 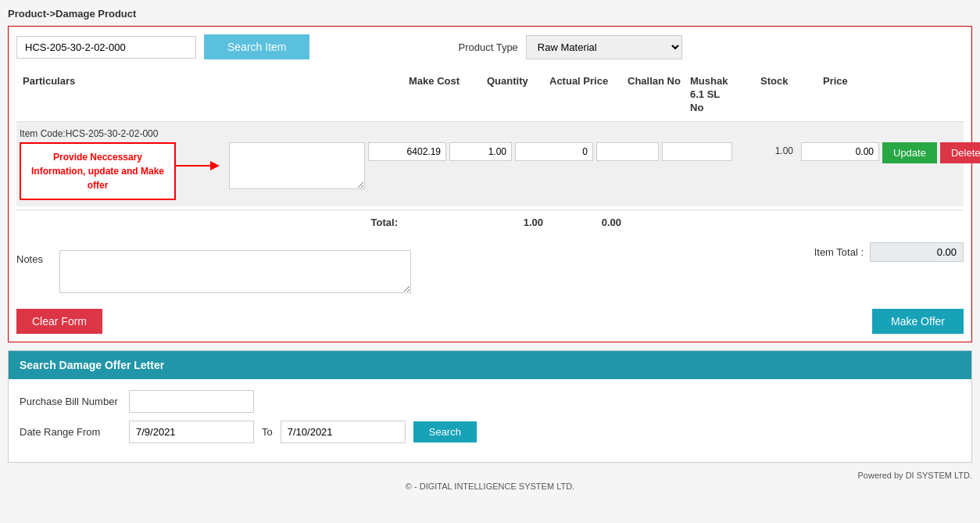 I want to click on particulars-textarea, so click(x=297, y=166).